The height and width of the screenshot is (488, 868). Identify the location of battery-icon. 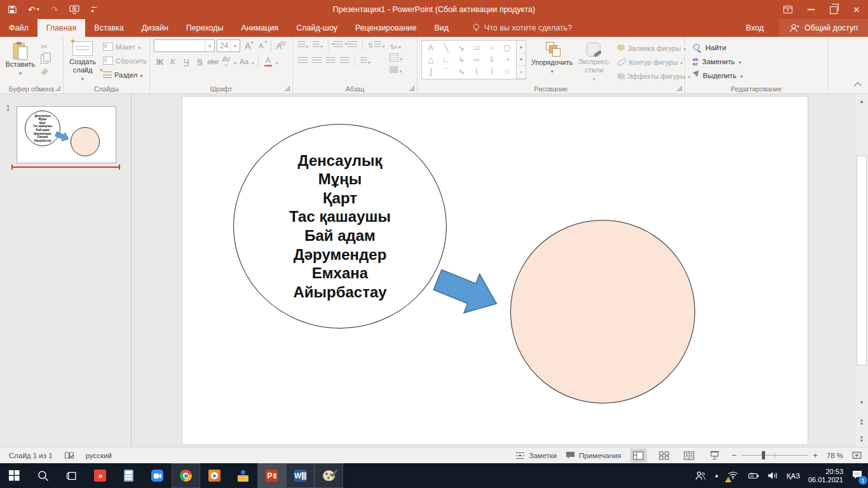
(753, 476).